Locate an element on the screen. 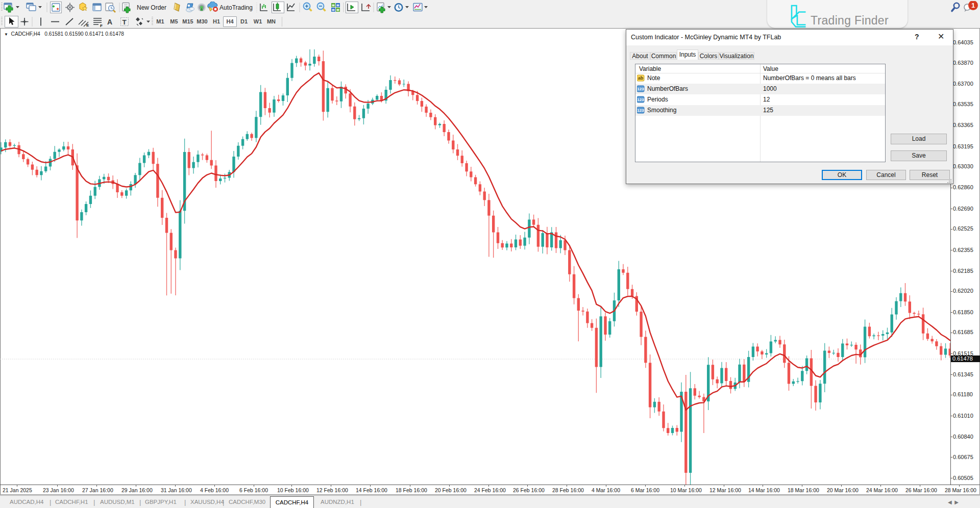  svg-text: ab is located at coordinates (641, 78).